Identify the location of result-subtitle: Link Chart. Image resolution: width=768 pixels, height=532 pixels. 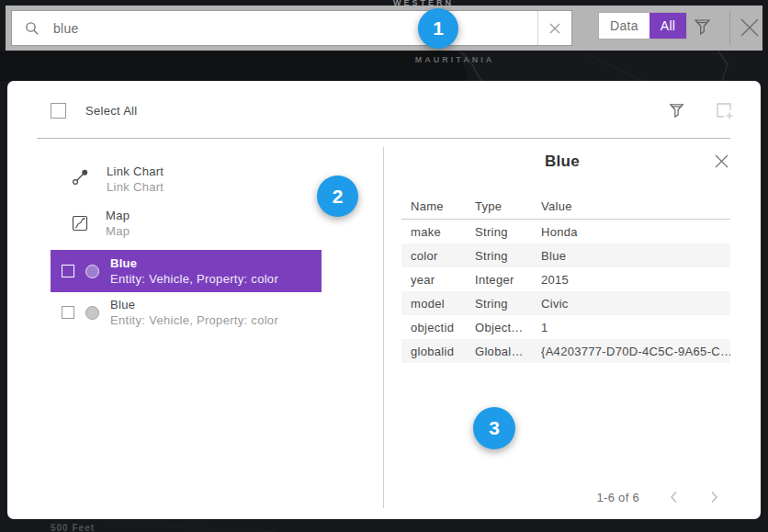
(135, 187).